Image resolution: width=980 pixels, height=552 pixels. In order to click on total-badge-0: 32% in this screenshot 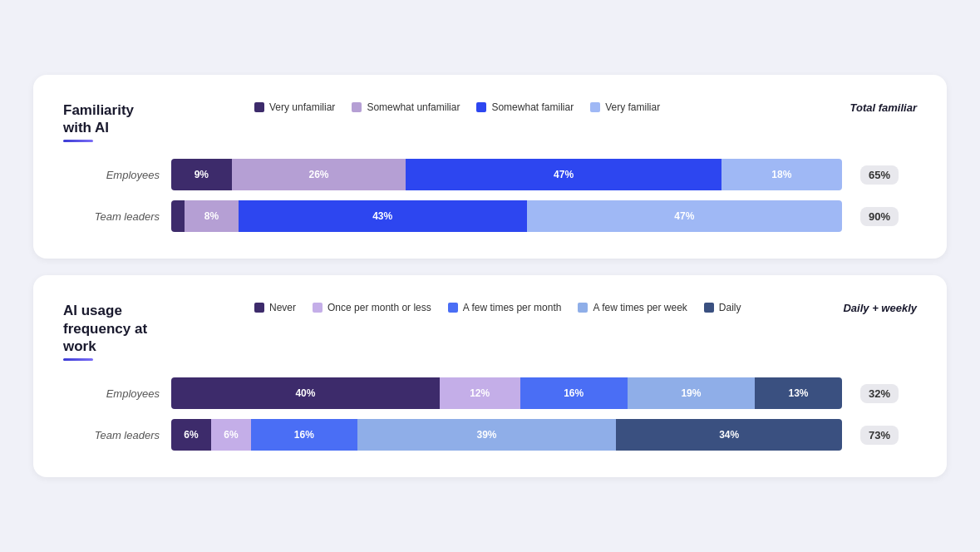, I will do `click(879, 394)`.